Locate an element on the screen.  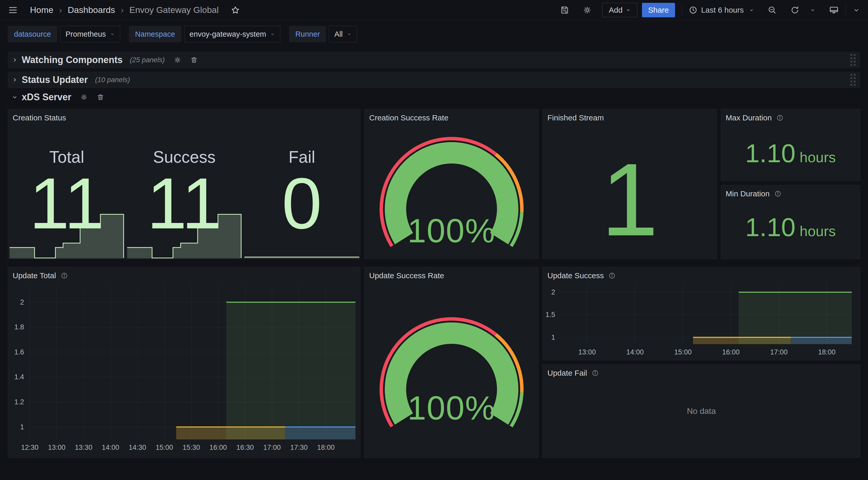
time-series-chart: 11.5213:0014:0015:0016:0017:0018:00 is located at coordinates (700, 320).